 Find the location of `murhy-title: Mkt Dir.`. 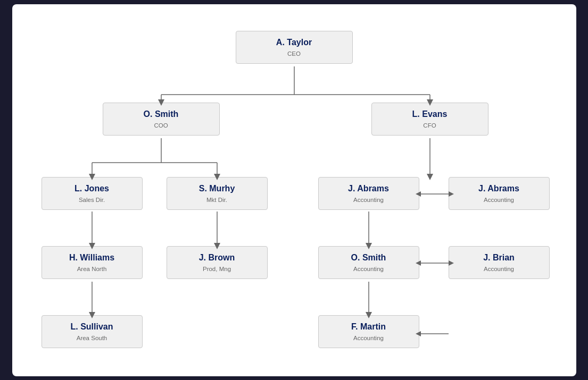

murhy-title: Mkt Dir. is located at coordinates (217, 200).